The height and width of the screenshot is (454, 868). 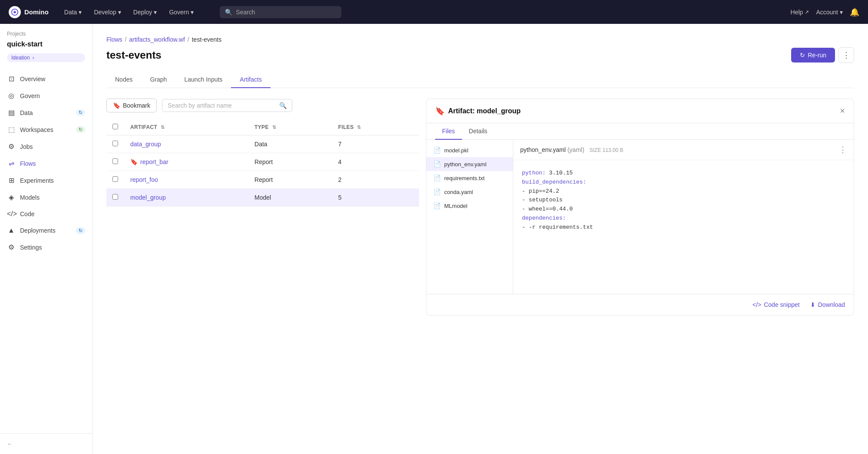 What do you see at coordinates (683, 227) in the screenshot?
I see `code-line-7: - -r requirements.txt` at bounding box center [683, 227].